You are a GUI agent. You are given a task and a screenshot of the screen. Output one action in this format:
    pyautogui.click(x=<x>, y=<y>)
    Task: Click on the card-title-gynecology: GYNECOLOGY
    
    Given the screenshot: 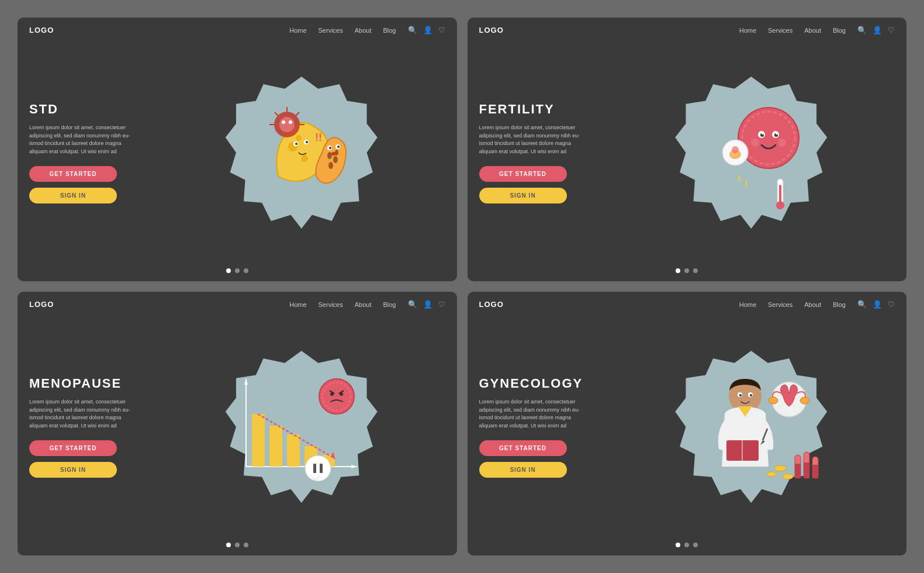 What is the action you would take?
    pyautogui.click(x=544, y=384)
    